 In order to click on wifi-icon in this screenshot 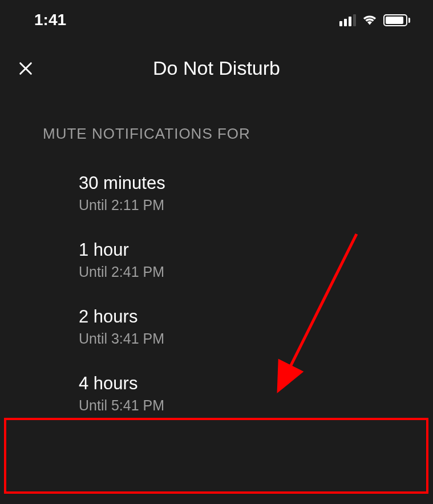, I will do `click(370, 20)`.